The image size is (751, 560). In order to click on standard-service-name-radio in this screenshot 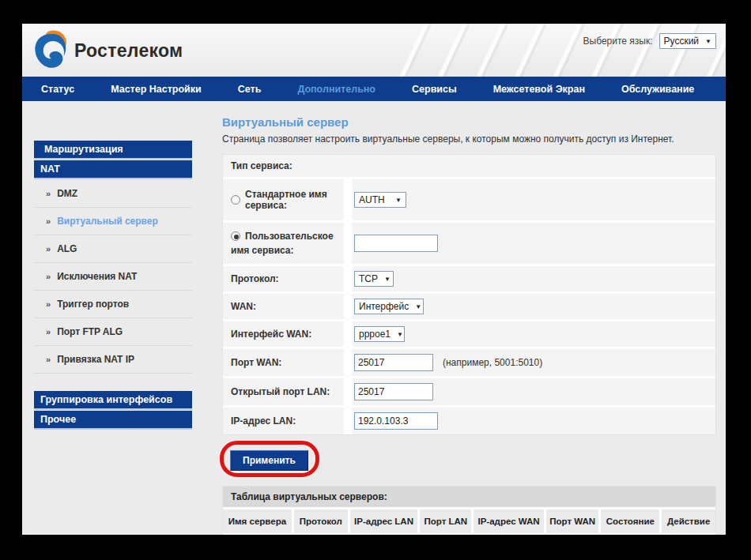, I will do `click(236, 200)`.